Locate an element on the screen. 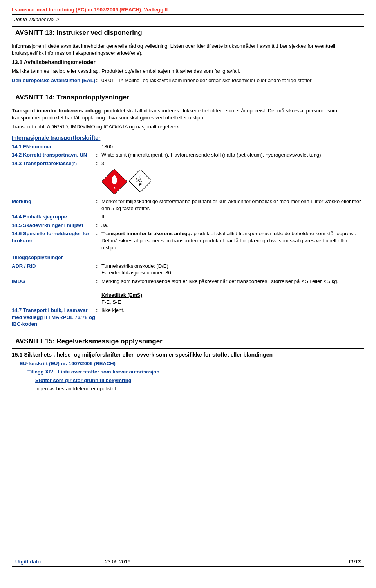 The height and width of the screenshot is (588, 376). section-13-intro: Informasjonen i dette avsnittet innehold… is located at coordinates (188, 49).